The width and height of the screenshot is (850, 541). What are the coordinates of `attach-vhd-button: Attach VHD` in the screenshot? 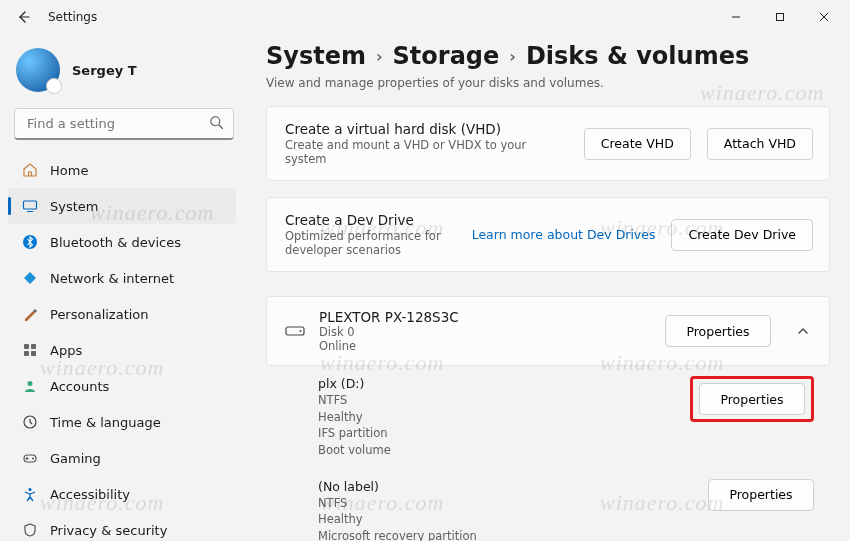 It's located at (760, 144).